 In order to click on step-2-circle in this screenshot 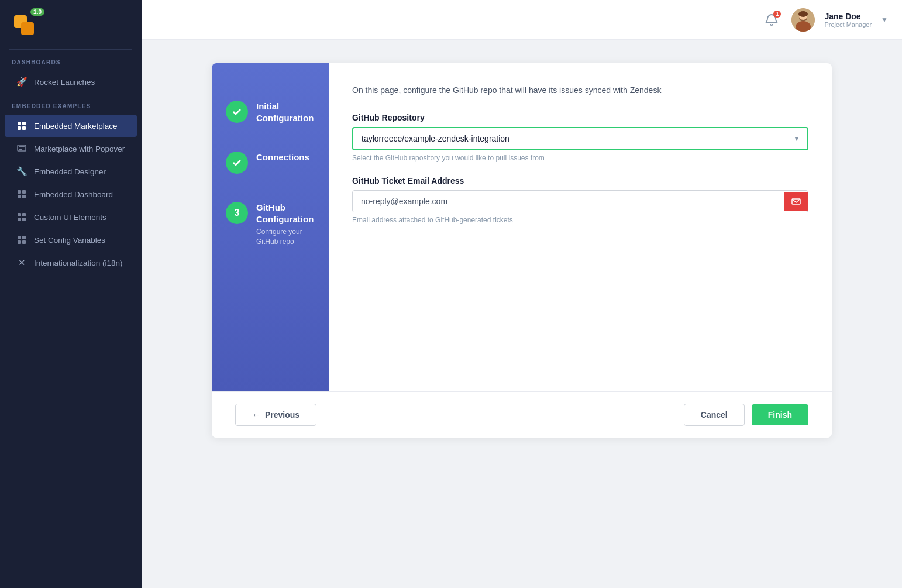, I will do `click(237, 163)`.